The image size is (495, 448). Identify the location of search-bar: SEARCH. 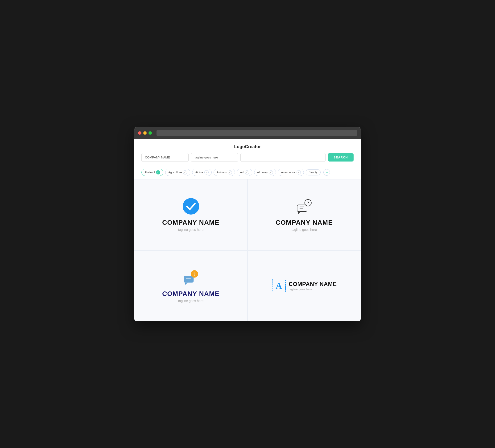
(248, 160).